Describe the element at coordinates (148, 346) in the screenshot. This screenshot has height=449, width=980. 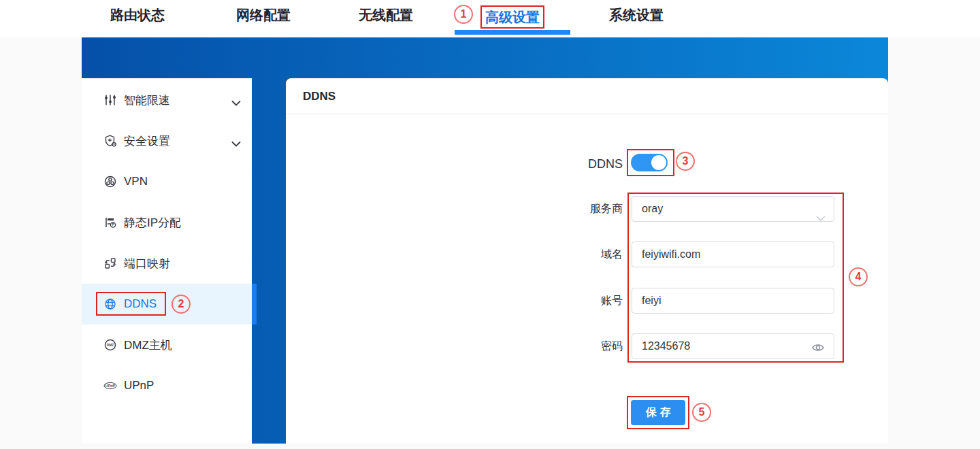
I see `sidebar-item-label: DMZ主机` at that location.